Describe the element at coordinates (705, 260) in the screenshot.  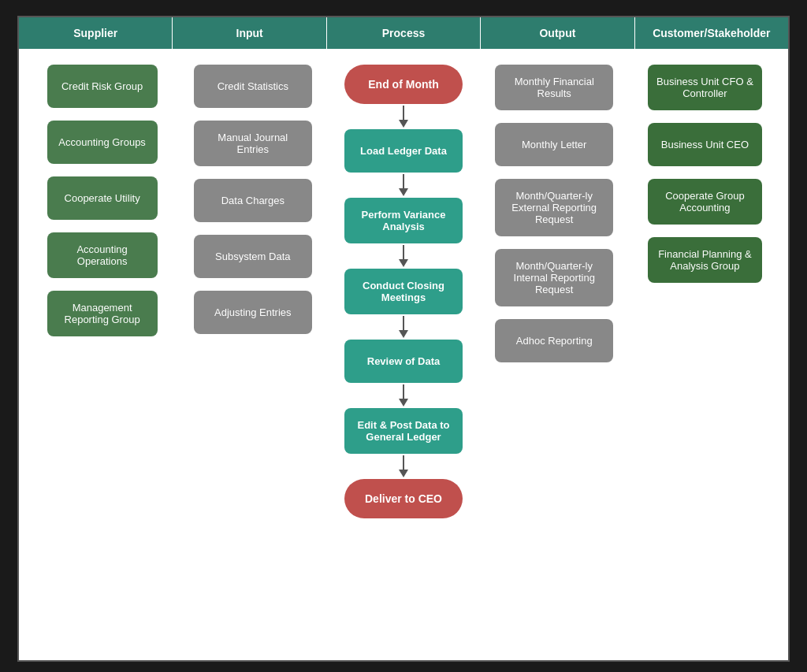
I see `customer-box-4: Financial Planning & Analysis Group` at that location.